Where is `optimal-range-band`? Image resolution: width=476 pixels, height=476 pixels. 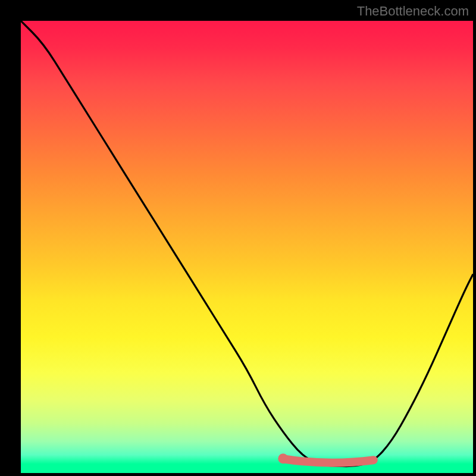
optimal-range-band is located at coordinates (328, 461).